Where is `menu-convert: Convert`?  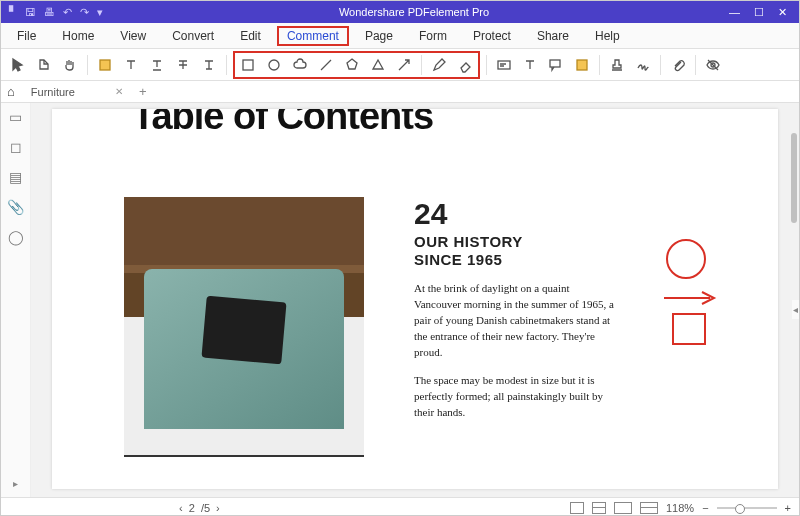
menu-convert: Convert is located at coordinates (193, 36).